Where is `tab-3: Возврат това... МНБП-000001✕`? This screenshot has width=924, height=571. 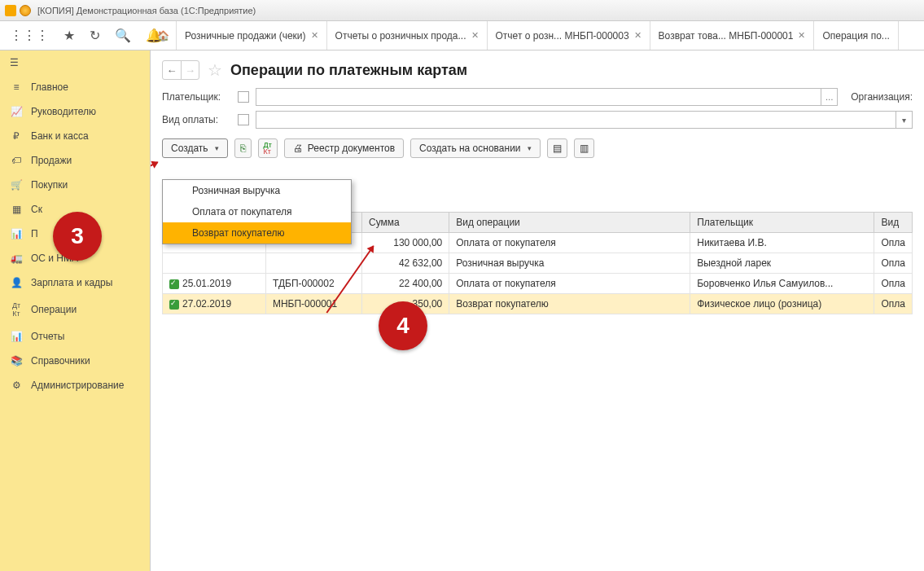
tab-3: Возврат това... МНБП-000001✕ is located at coordinates (733, 36).